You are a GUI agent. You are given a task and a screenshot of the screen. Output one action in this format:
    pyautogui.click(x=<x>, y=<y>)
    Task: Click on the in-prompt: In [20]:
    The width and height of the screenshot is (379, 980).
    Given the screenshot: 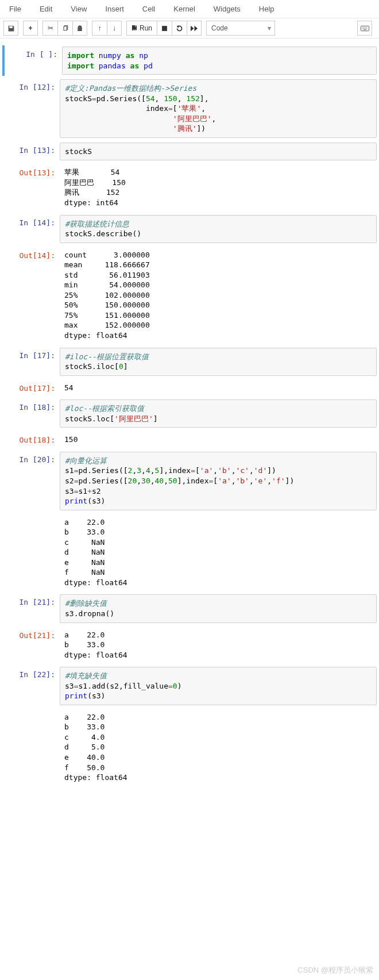 What is the action you would take?
    pyautogui.click(x=31, y=481)
    